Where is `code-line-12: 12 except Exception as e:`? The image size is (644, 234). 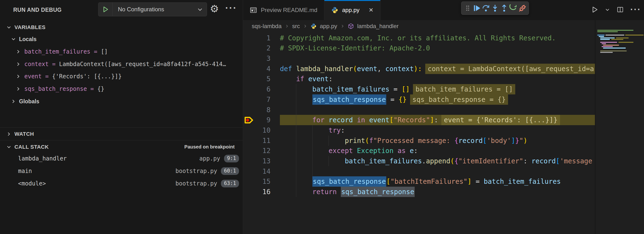 code-line-12: 12 except Exception as e: is located at coordinates (444, 151).